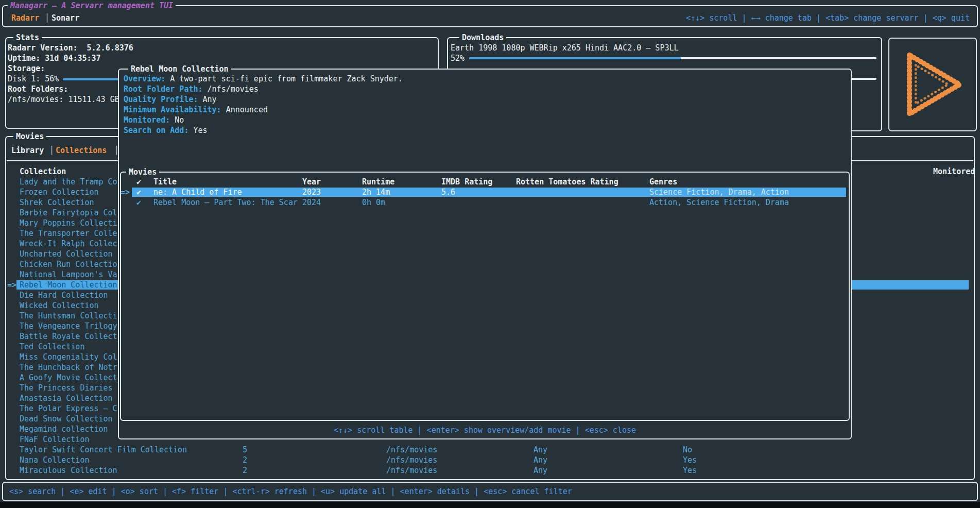 This screenshot has width=980, height=508. What do you see at coordinates (312, 202) in the screenshot?
I see `movie-year: 2024` at bounding box center [312, 202].